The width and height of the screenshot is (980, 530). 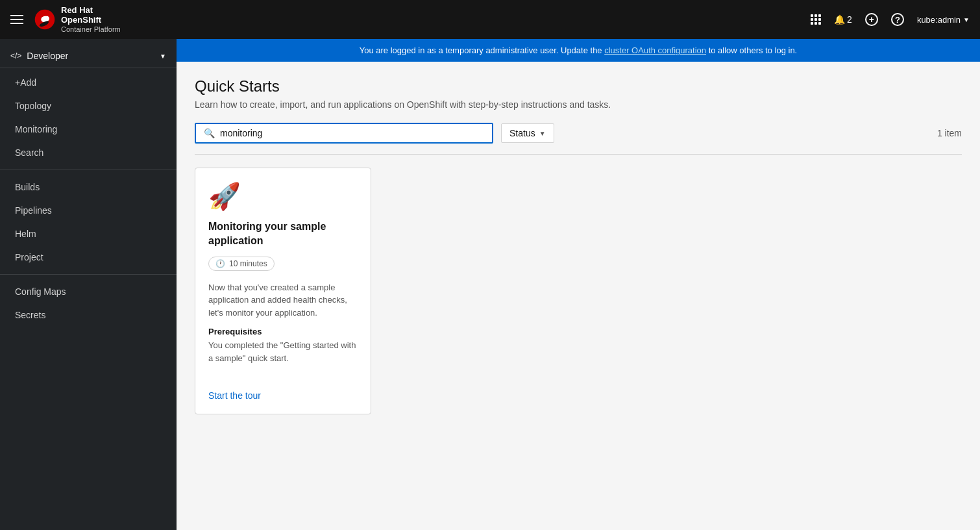 I want to click on bell-icon: 🔔, so click(x=840, y=19).